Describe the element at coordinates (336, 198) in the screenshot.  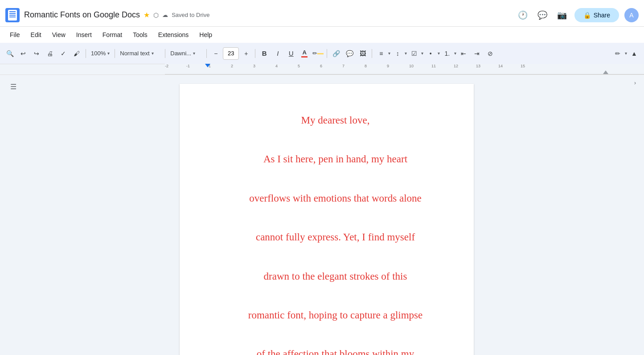
I see `doc-line-3: overflows with emotions that words alone` at that location.